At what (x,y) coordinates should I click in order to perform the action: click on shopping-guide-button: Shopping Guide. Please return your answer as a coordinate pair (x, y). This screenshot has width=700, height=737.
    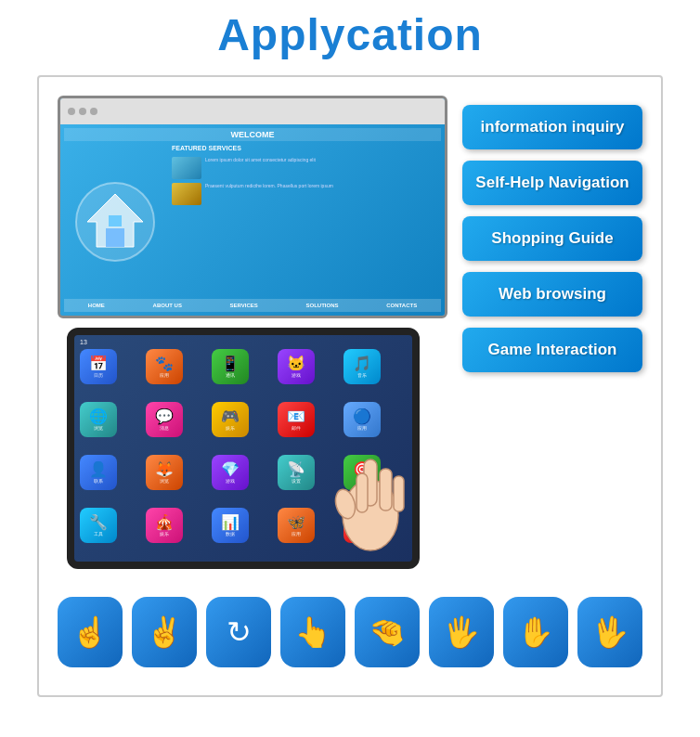
    Looking at the image, I should click on (552, 239).